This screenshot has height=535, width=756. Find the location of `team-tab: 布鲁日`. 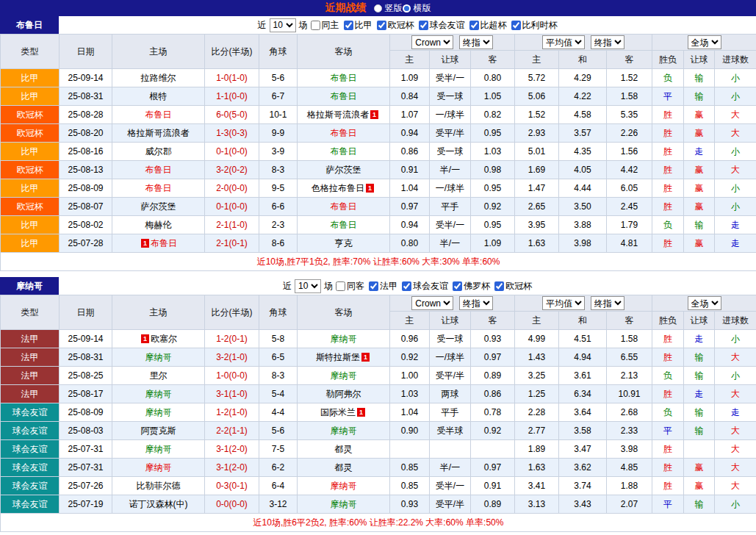

team-tab: 布鲁日 is located at coordinates (29, 25).